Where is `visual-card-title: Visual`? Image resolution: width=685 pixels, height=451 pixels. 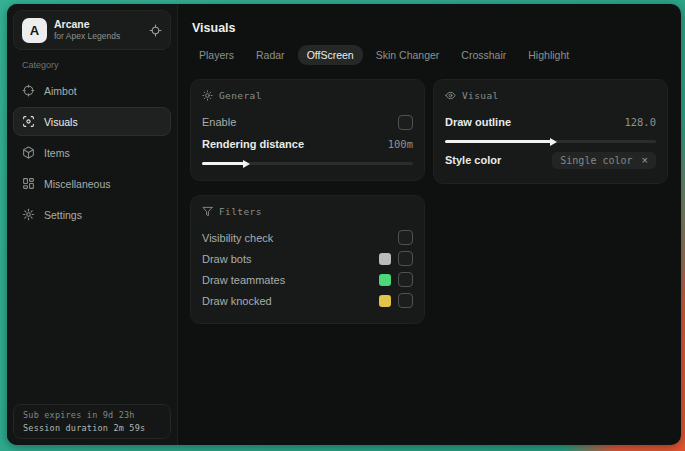 visual-card-title: Visual is located at coordinates (480, 96).